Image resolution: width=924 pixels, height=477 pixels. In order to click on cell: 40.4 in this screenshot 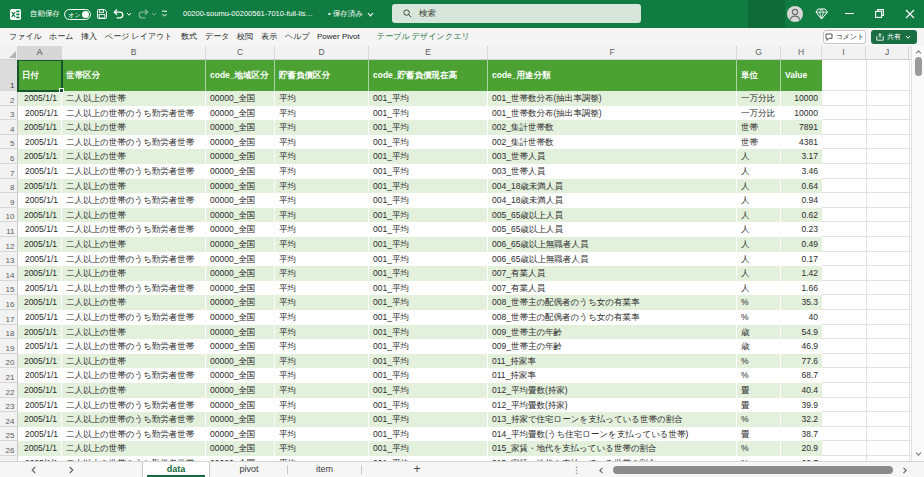, I will do `click(802, 390)`.